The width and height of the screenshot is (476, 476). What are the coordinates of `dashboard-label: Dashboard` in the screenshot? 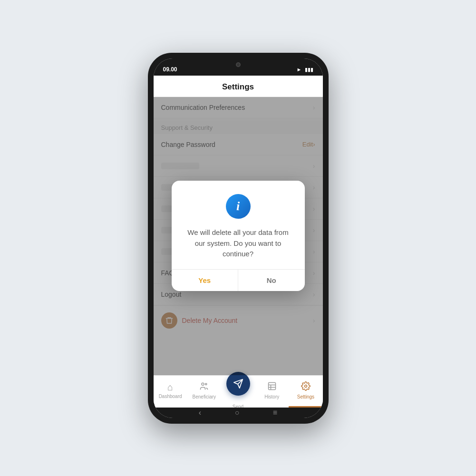 It's located at (170, 397).